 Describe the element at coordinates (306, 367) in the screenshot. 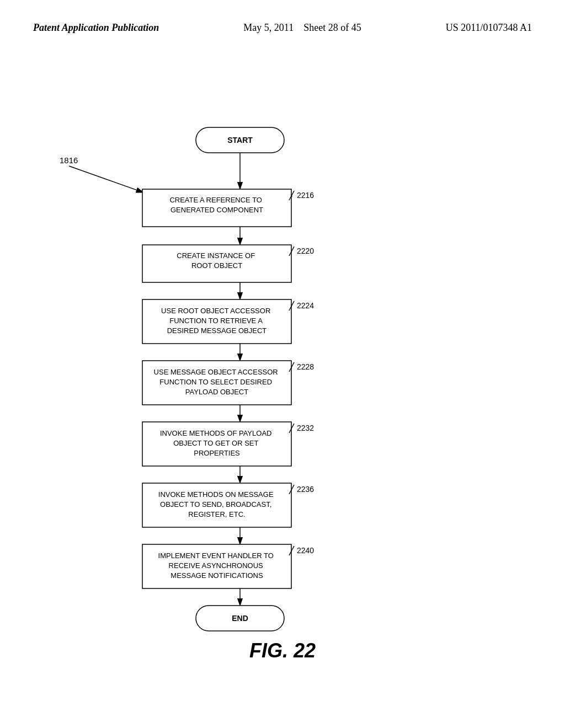

I see `ref-num-2228: 2228` at that location.